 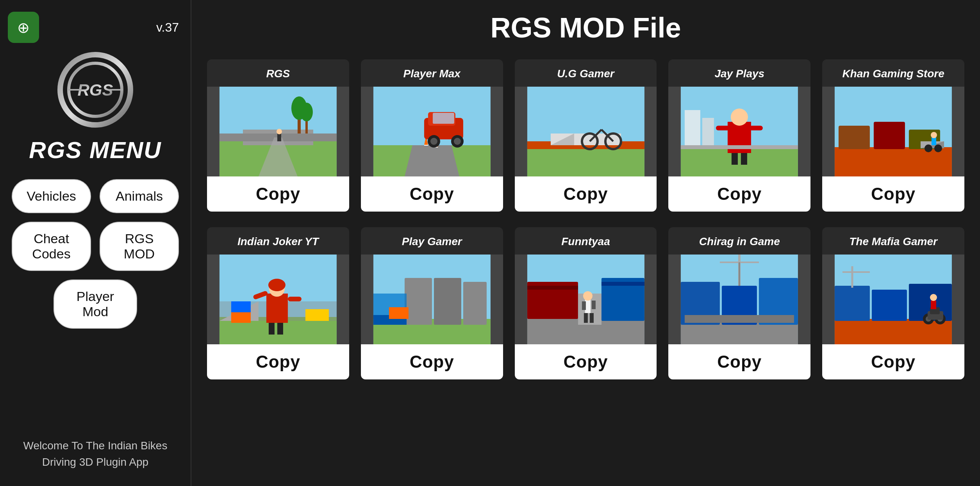 I want to click on welcome-text: Welcome To The Indian BikesDriving 3D Pl…, so click(x=95, y=446).